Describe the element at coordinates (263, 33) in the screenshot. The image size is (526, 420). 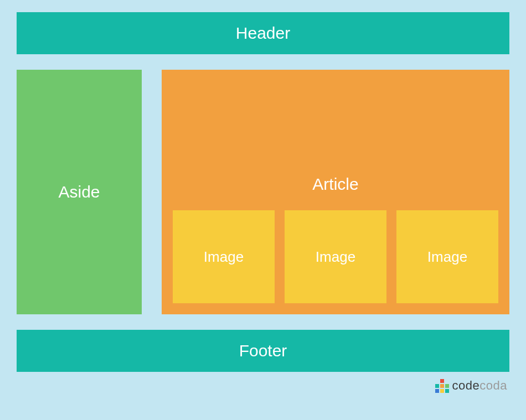
I see `header-label: Header` at that location.